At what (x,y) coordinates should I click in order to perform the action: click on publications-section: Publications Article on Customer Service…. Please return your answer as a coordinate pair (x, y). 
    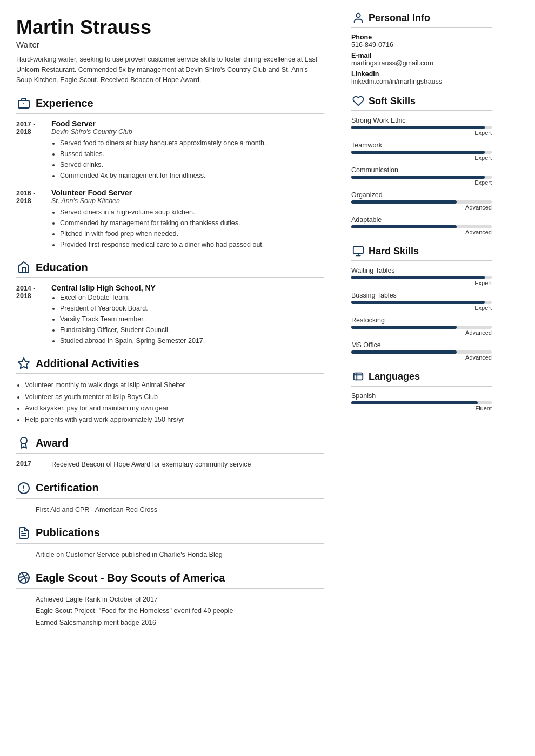
    Looking at the image, I should click on (170, 543).